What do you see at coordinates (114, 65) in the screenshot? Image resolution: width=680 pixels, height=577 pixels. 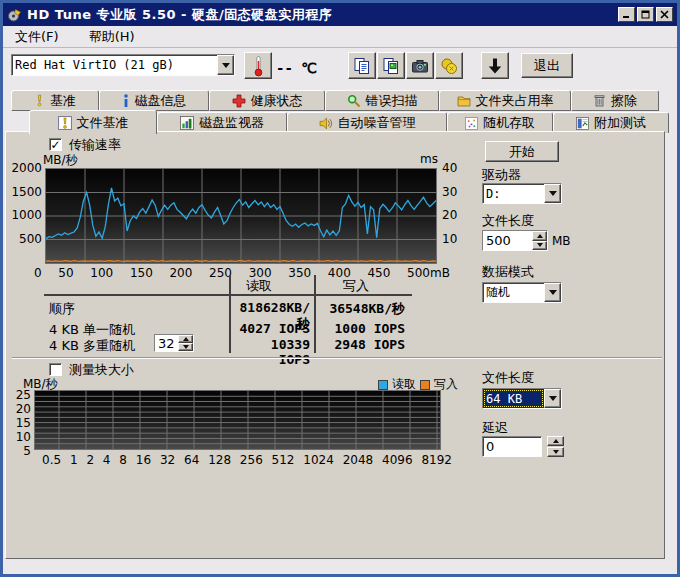 I see `drive-select-value: Red Hat VirtIO (21 gB)` at bounding box center [114, 65].